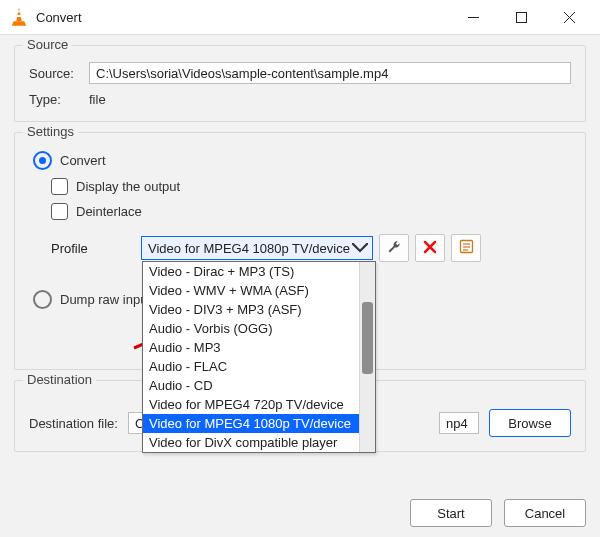 The height and width of the screenshot is (537, 600). What do you see at coordinates (545, 513) in the screenshot?
I see `cancel-button: Cancel` at bounding box center [545, 513].